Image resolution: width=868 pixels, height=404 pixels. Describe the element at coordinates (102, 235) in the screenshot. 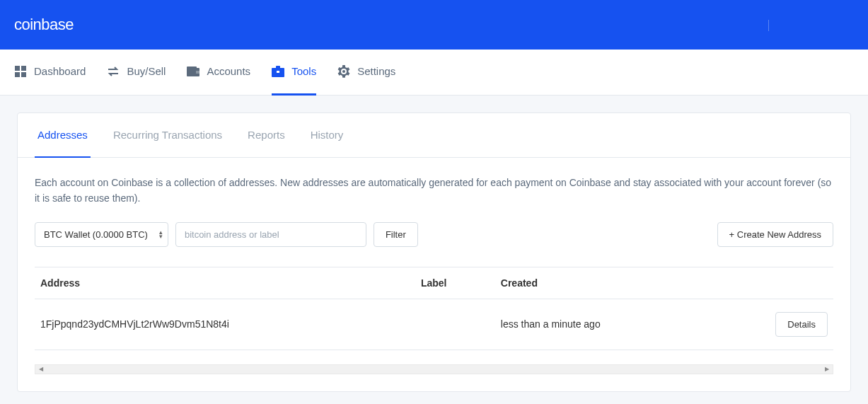

I see `wallet-select-wrap: BTC Wallet (0.0000 BTC) ▴▾` at that location.